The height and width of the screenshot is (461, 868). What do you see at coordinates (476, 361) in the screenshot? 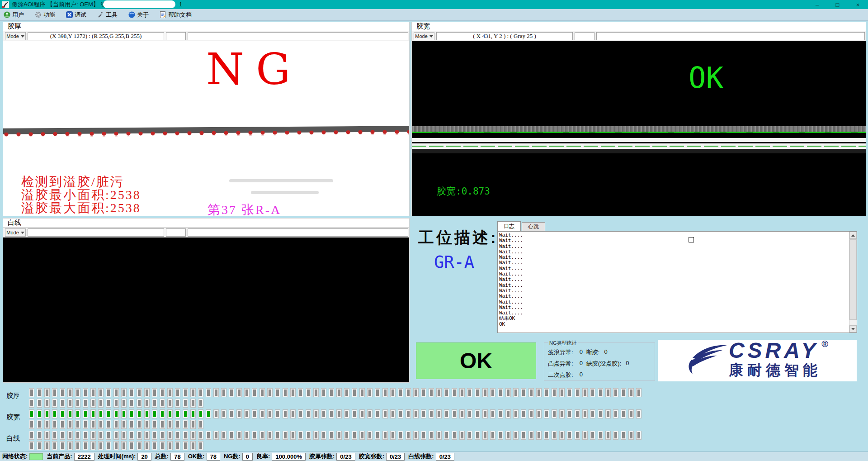
I see `result-ok-button: OK` at bounding box center [476, 361].